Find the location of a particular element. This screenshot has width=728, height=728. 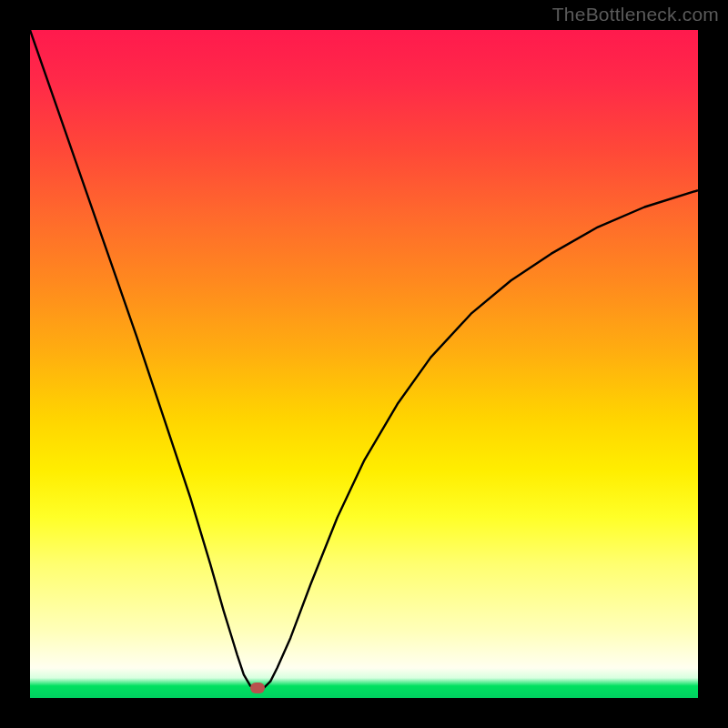

optimal-point-marker is located at coordinates (258, 688).